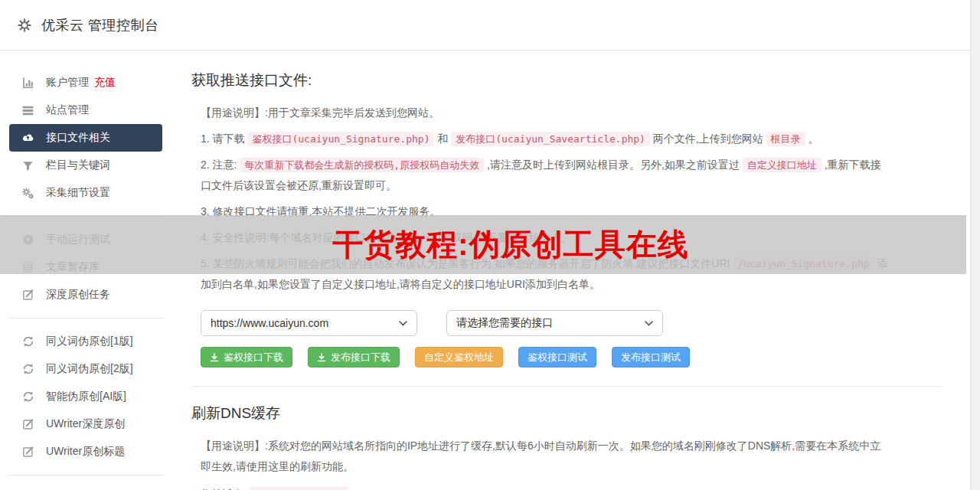  What do you see at coordinates (545, 175) in the screenshot?
I see `instruction-item-2: 2. 注意: 每次重新下载都会生成新的授权码,原授权码自动失效 ,请注意及时上传…` at bounding box center [545, 175].